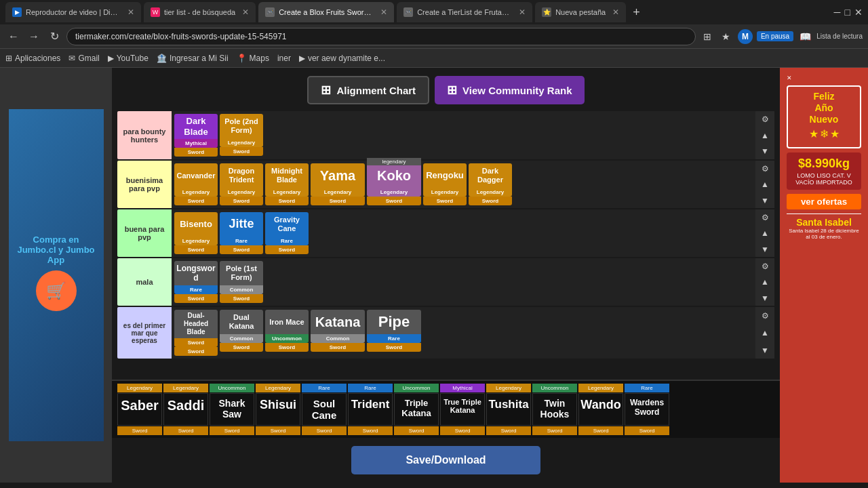 This screenshot has height=488, width=868. Describe the element at coordinates (196, 136) in the screenshot. I see `list-item: Dark Blade Mythical Sword` at that location.